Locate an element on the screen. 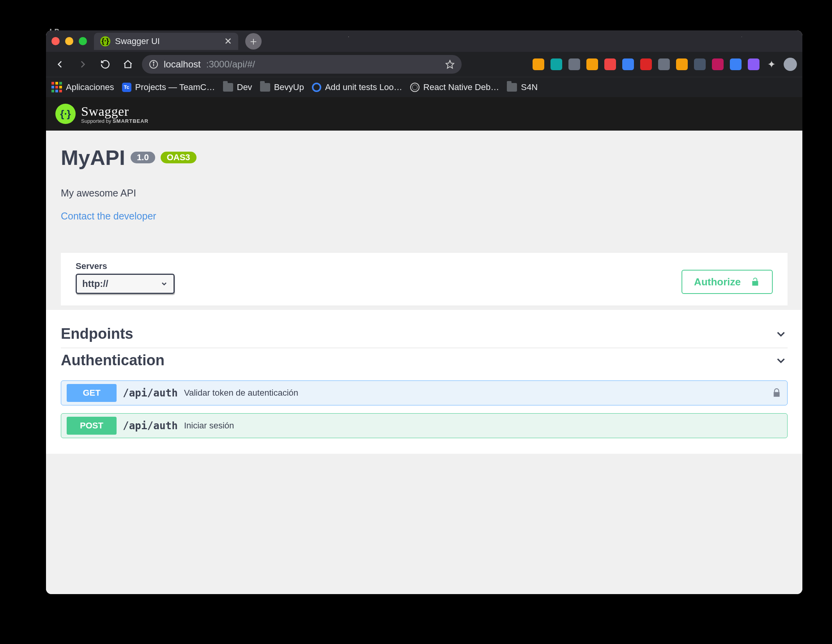  swagger-brand-title: Swagger is located at coordinates (115, 111).